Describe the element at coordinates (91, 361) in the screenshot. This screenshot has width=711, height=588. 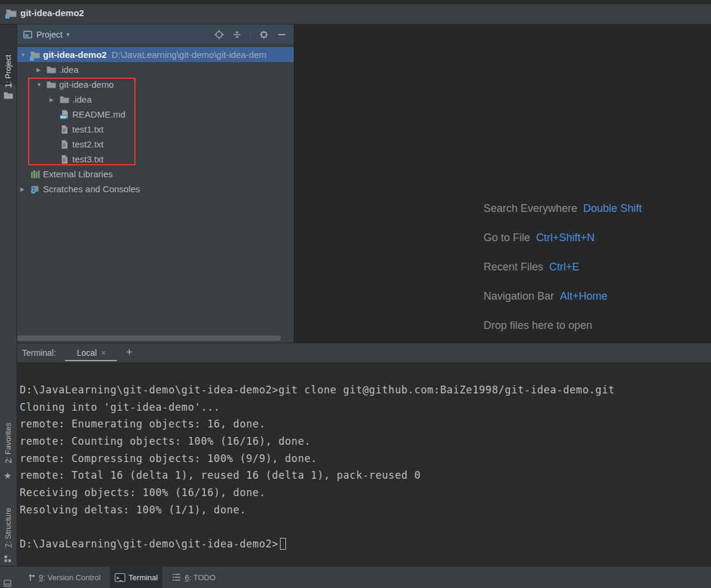
I see `terminal-tab-underline` at that location.